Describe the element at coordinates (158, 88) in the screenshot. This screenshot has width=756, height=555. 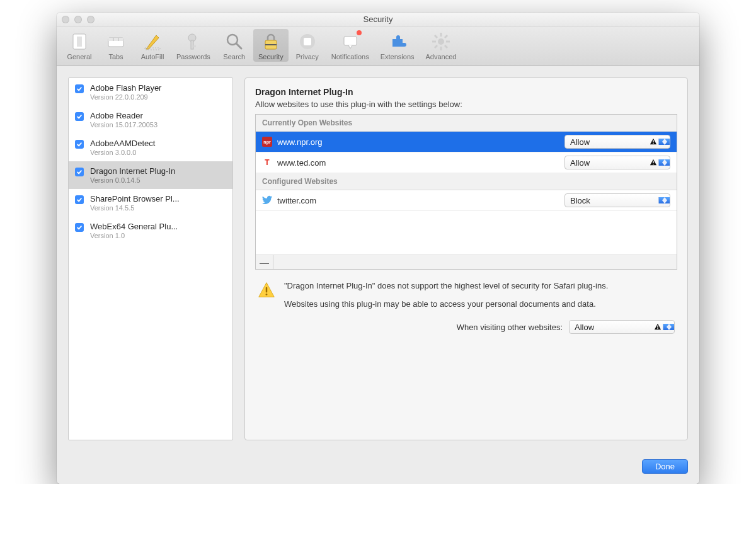
I see `plugin-name: Adobe Flash Player` at that location.